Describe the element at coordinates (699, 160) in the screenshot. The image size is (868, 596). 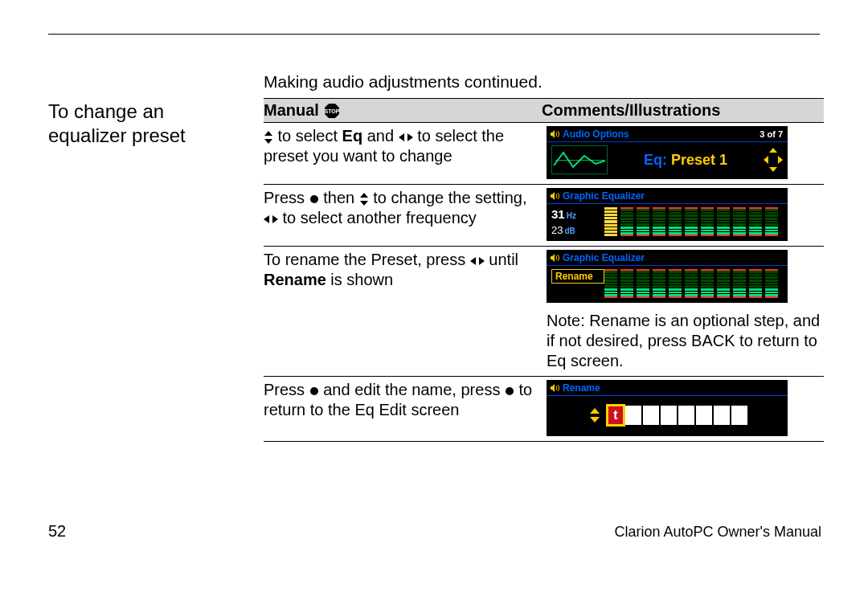
I see `eq-preset-name: Preset 1` at that location.